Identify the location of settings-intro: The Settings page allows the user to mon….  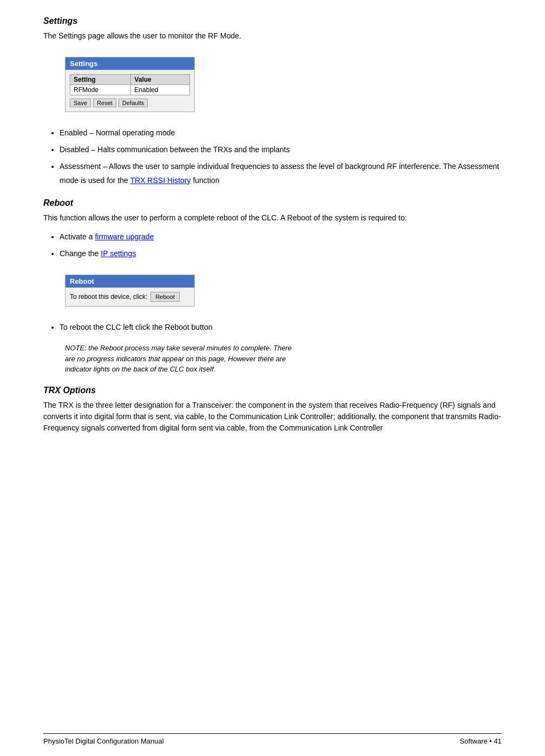
(273, 36).